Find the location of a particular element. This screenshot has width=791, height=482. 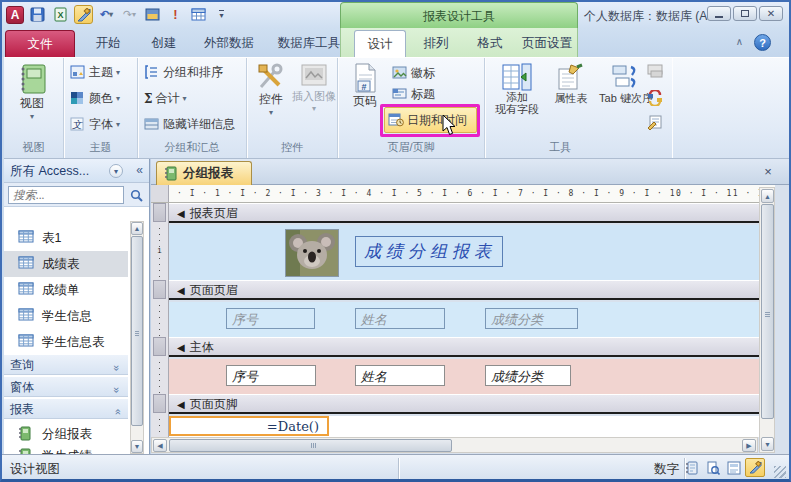

tab-create: 创建 is located at coordinates (164, 44).